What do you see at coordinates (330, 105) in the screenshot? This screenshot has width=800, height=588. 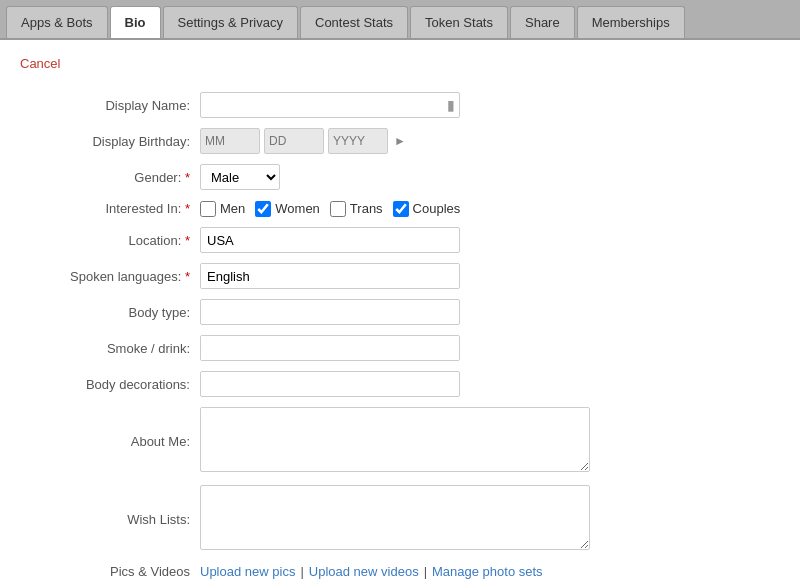 I see `display-name-field-wrapper: ▮` at bounding box center [330, 105].